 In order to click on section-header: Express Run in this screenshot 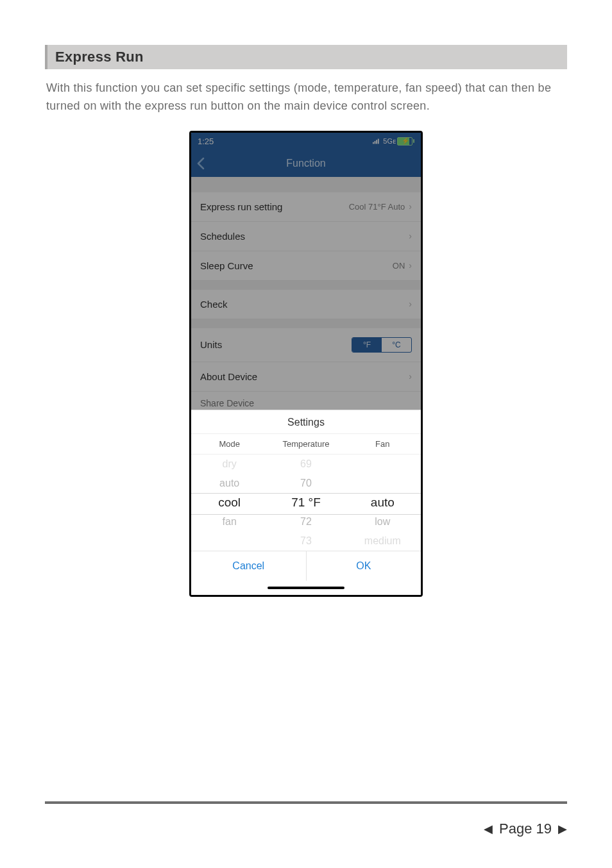, I will do `click(306, 57)`.